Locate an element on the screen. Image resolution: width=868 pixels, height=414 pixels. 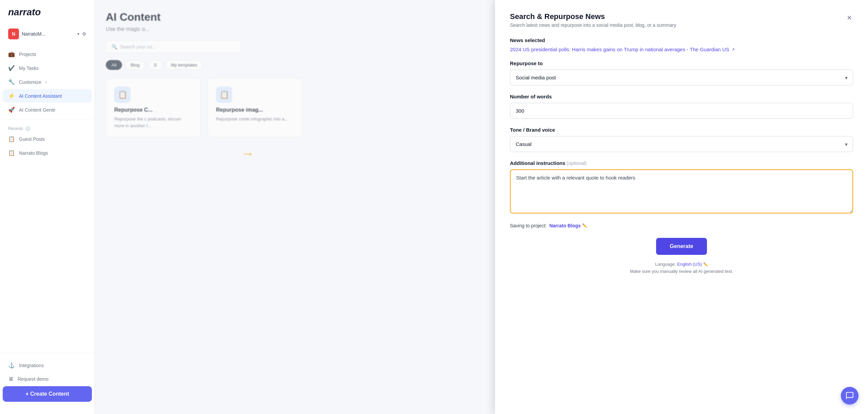
repurpose-to-wrapper: Social media post Blog Summary is located at coordinates (682, 77).